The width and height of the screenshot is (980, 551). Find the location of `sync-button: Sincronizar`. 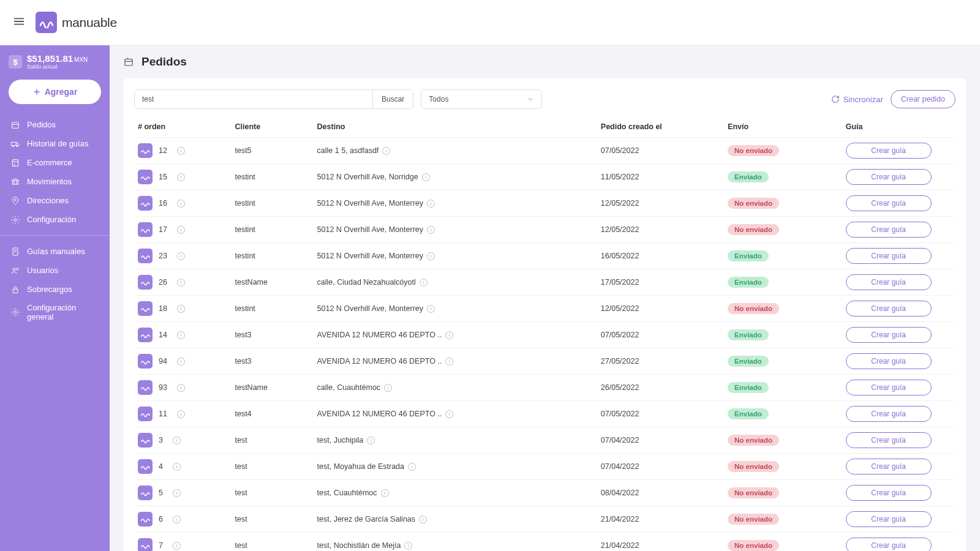

sync-button: Sincronizar is located at coordinates (858, 99).